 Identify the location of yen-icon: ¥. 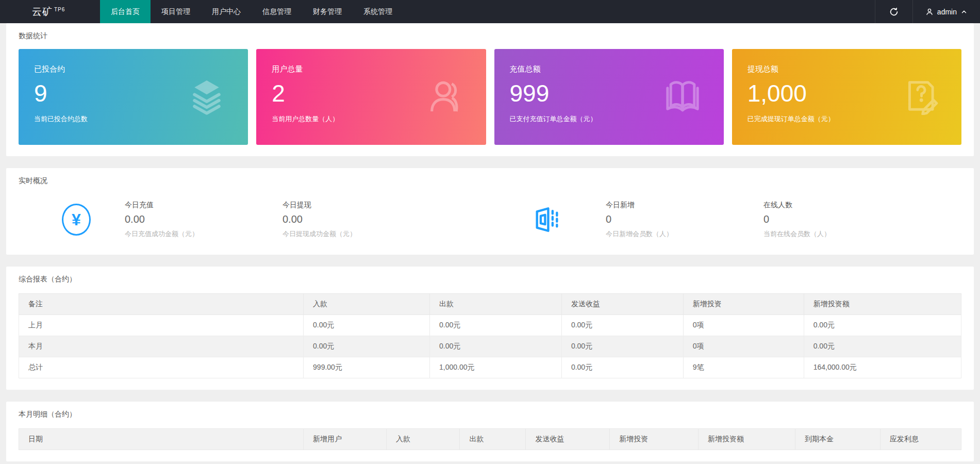
(76, 220).